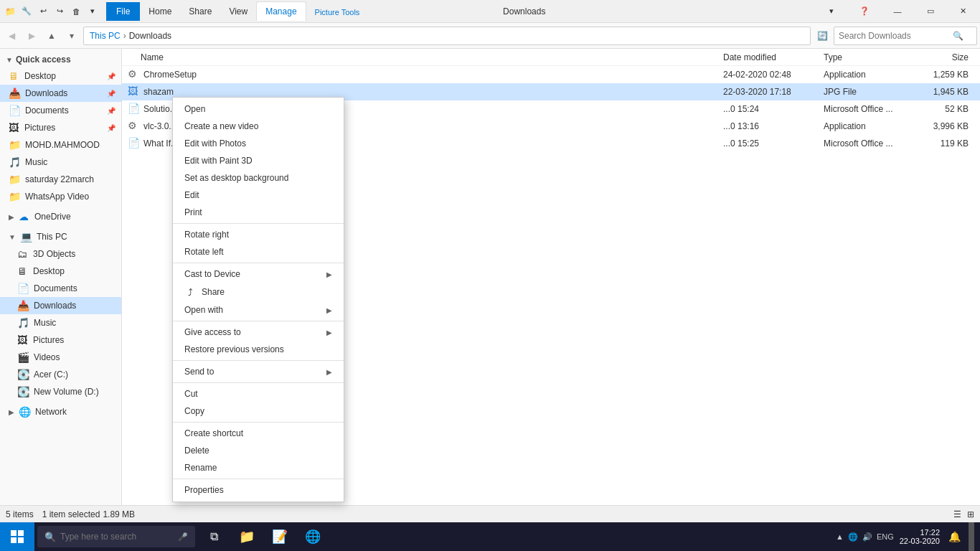  What do you see at coordinates (920, 532) in the screenshot?
I see `time-display: 17:22` at bounding box center [920, 532].